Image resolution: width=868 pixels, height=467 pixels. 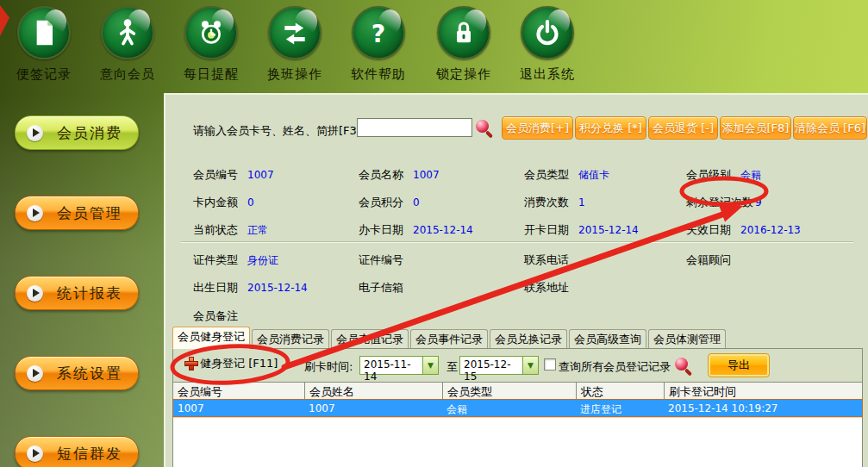 I want to click on add-member-button: 添加会员[F8], so click(x=755, y=128).